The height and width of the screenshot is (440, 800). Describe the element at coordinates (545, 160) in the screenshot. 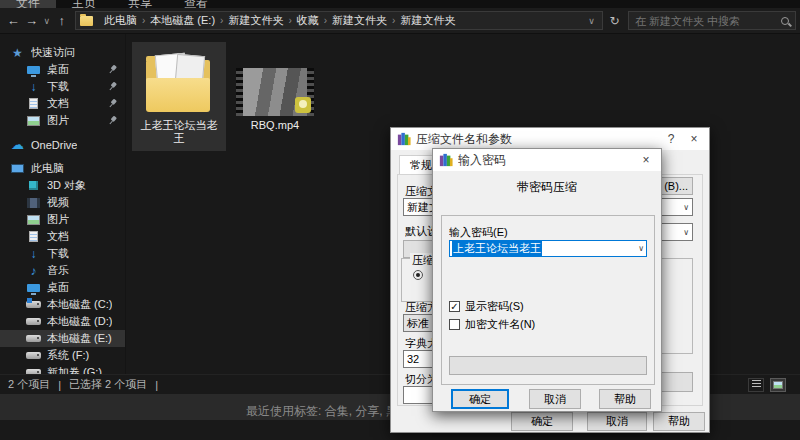

I see `password-dialog-title: 输入密码` at that location.